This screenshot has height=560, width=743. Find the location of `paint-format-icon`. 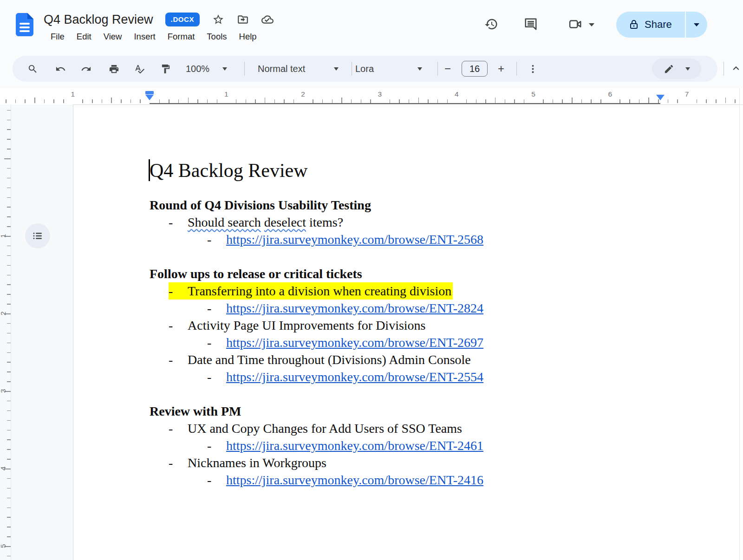

paint-format-icon is located at coordinates (165, 69).